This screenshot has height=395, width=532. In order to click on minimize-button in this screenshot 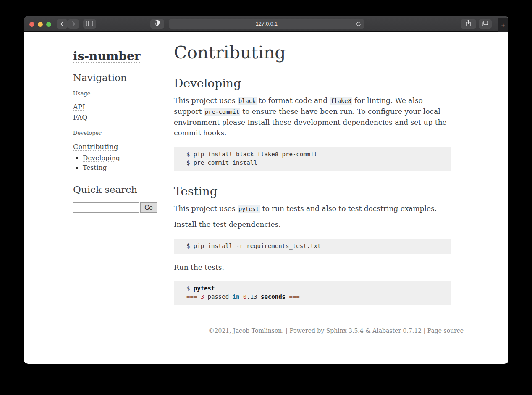, I will do `click(40, 24)`.